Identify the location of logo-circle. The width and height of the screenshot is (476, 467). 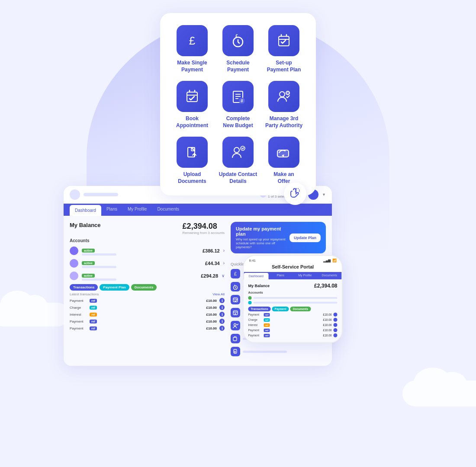
(75, 195).